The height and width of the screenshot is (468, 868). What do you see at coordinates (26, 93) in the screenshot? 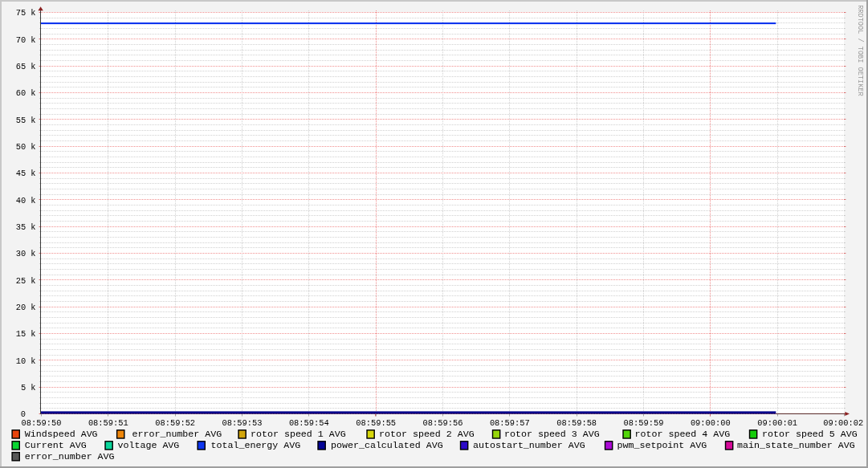
I see `svg-text: 60 k` at bounding box center [26, 93].